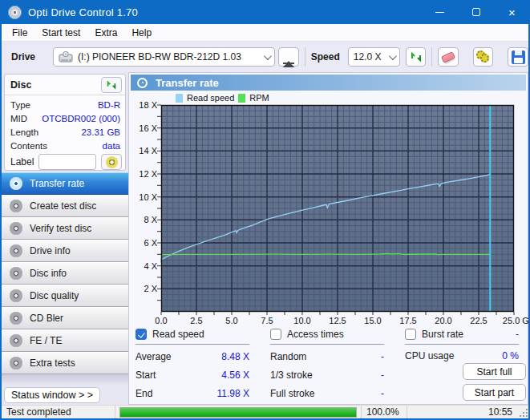  I want to click on access-times-row-full-stroke: Full stroke-, so click(327, 394).